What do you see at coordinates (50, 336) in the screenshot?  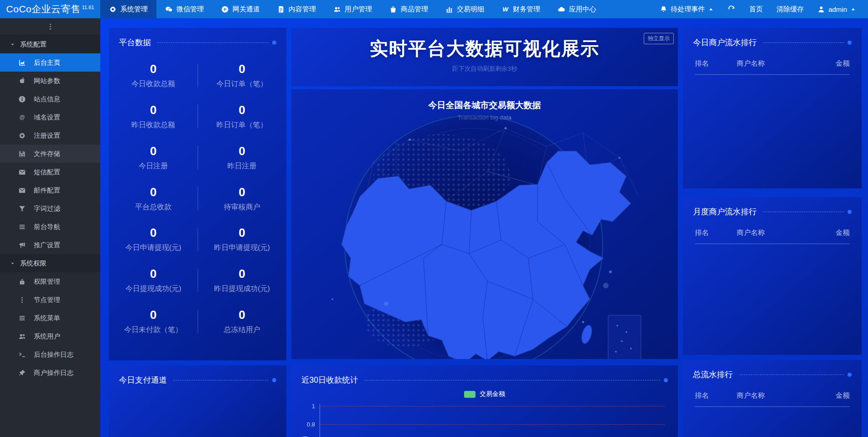 I see `sidebar-item-system-users: 系统用户` at bounding box center [50, 336].